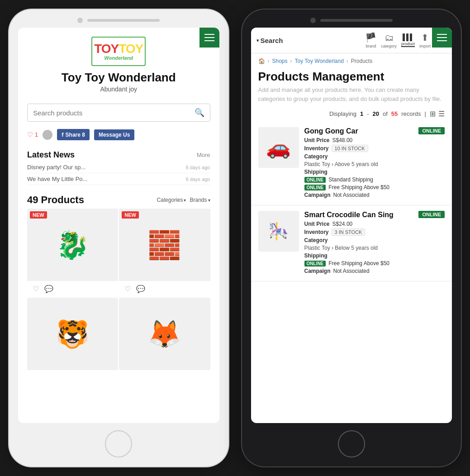 Image resolution: width=470 pixels, height=476 pixels. I want to click on shipping-row-1: ONLINE Standard Shipping, so click(375, 180).